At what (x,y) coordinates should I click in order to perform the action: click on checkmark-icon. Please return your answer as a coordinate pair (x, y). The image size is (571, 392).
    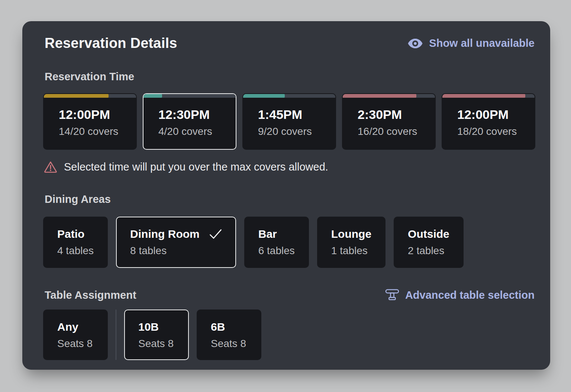
    Looking at the image, I should click on (216, 234).